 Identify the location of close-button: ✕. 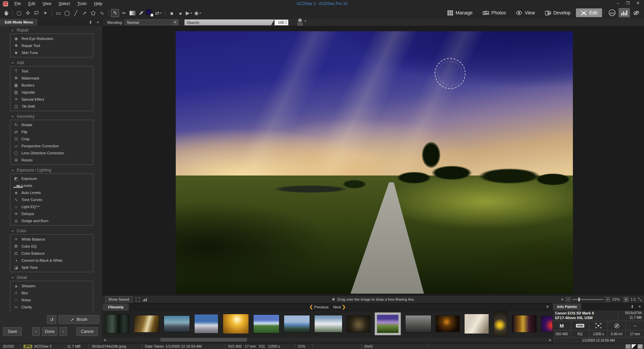
(638, 3).